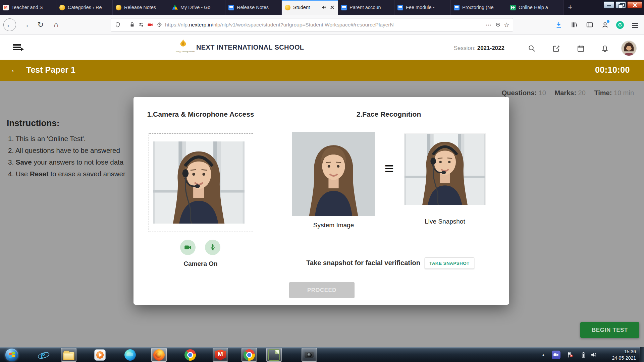 Image resolution: width=644 pixels, height=362 pixels. Describe the element at coordinates (56, 25) in the screenshot. I see `home-button: ⌂` at that location.